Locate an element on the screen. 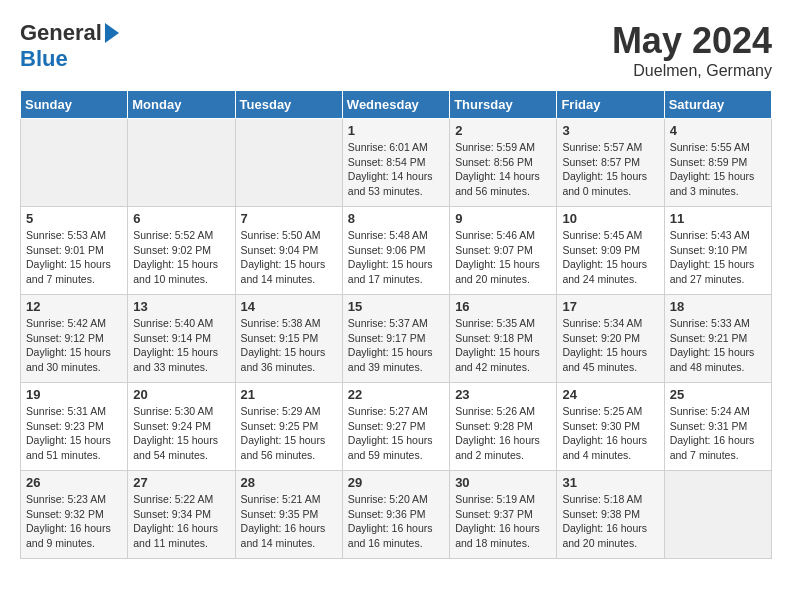 This screenshot has width=792, height=612. day-number: 22 is located at coordinates (396, 394).